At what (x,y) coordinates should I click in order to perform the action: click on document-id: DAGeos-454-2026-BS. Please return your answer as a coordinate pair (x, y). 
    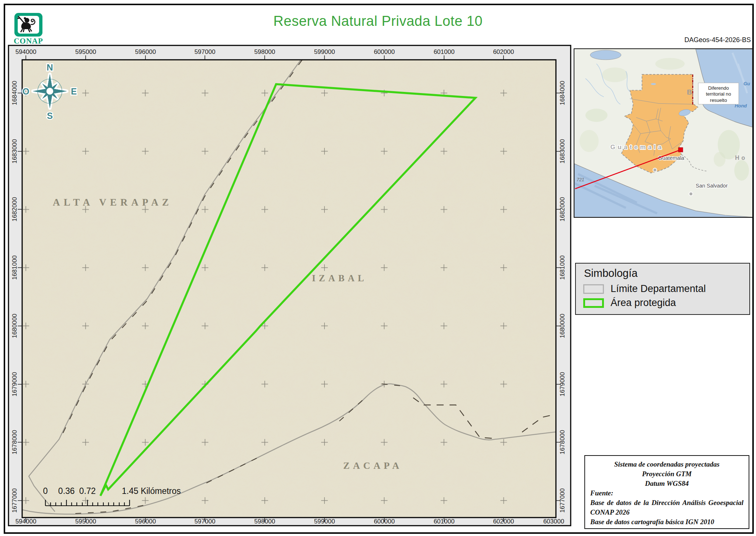
    Looking at the image, I should click on (718, 40).